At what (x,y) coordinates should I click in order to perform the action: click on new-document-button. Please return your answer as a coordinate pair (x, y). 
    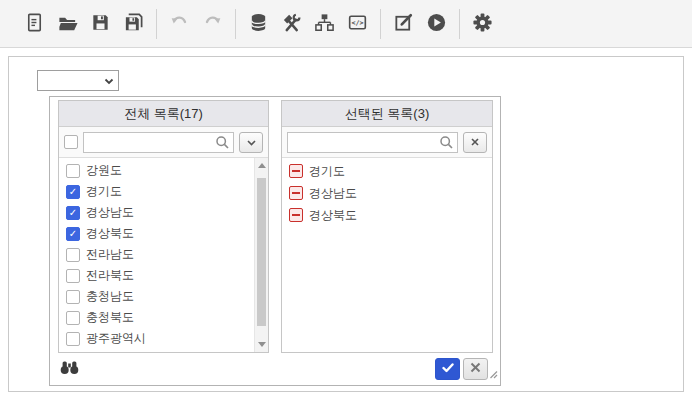
    Looking at the image, I should click on (34, 24).